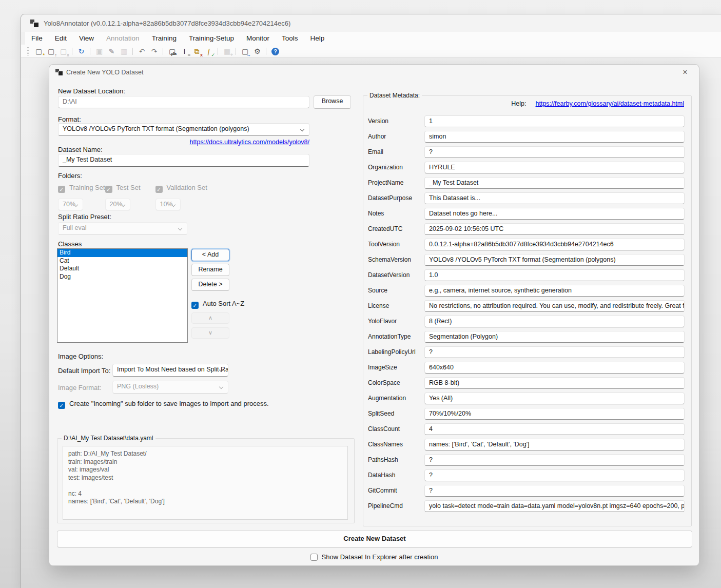 The width and height of the screenshot is (721, 588). What do you see at coordinates (197, 51) in the screenshot?
I see `txt-export-icon: ⧉ x` at bounding box center [197, 51].